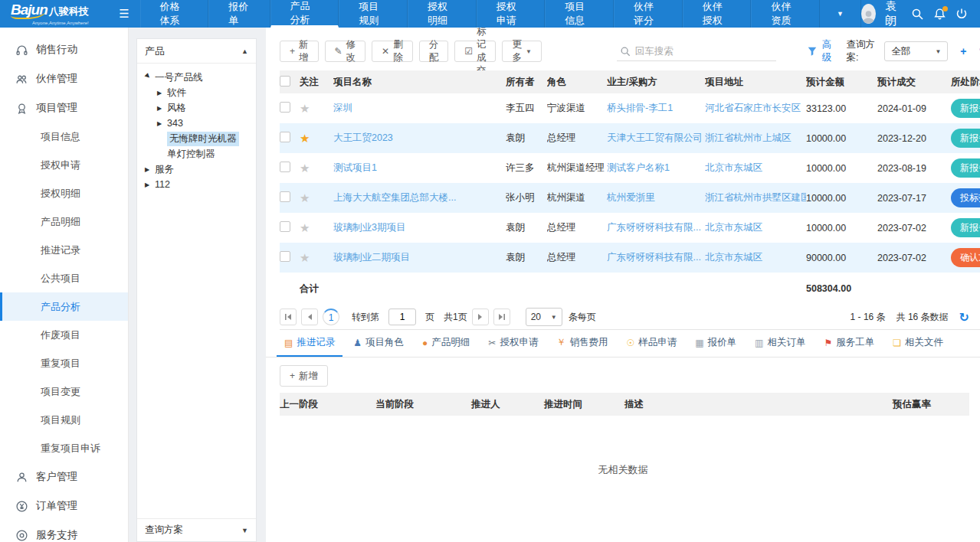 This screenshot has width=980, height=542. I want to click on query-scheme-select: 全部 ▼, so click(916, 51).